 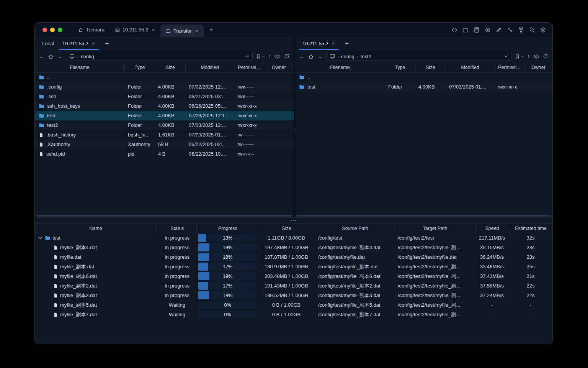 I want to click on estimated-time: 22s, so click(x=531, y=286).